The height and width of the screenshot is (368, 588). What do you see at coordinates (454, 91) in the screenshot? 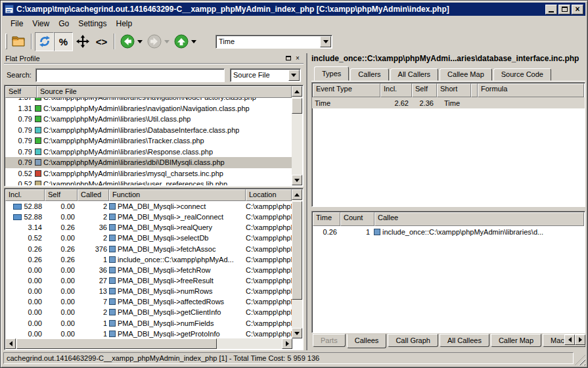
I see `column-header-short: Short` at bounding box center [454, 91].